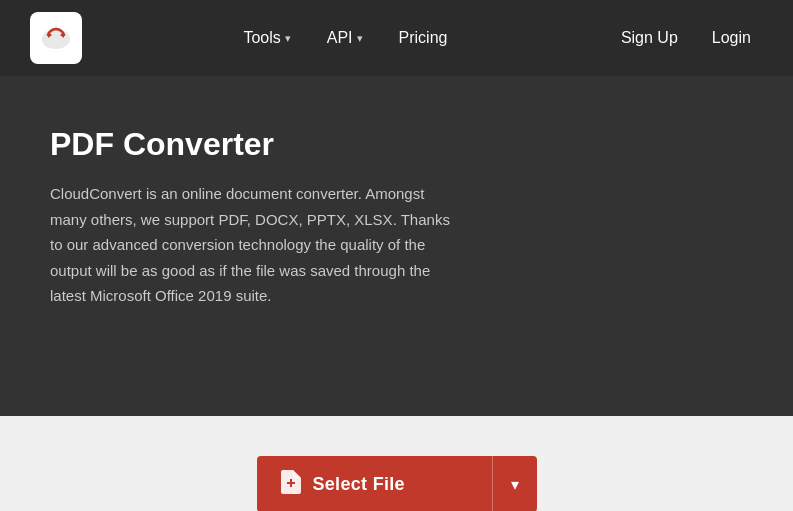 Image resolution: width=793 pixels, height=511 pixels. I want to click on select-file-label: Select File, so click(359, 484).